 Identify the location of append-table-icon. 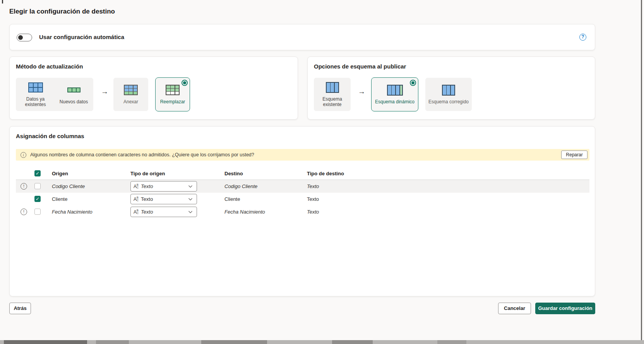
(131, 90).